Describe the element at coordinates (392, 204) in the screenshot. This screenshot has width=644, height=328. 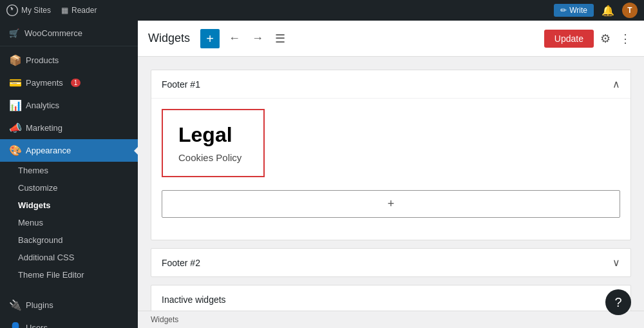
I see `plus-icon: +` at that location.